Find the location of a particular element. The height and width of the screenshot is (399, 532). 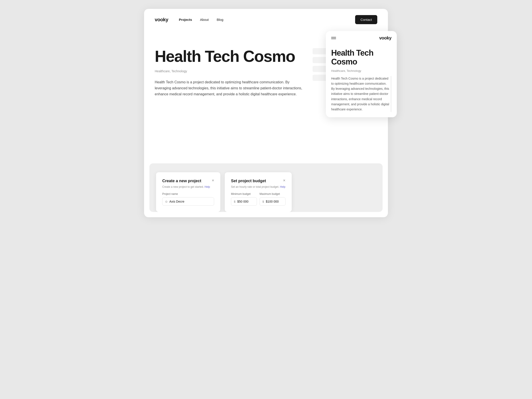

dialog-close-button: × is located at coordinates (213, 180).